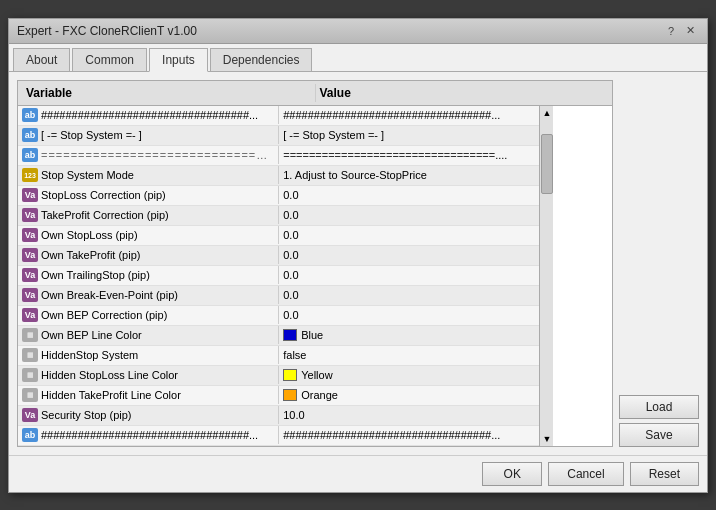  I want to click on variable-cell: Va TakeProfit Correction (pip), so click(148, 215).